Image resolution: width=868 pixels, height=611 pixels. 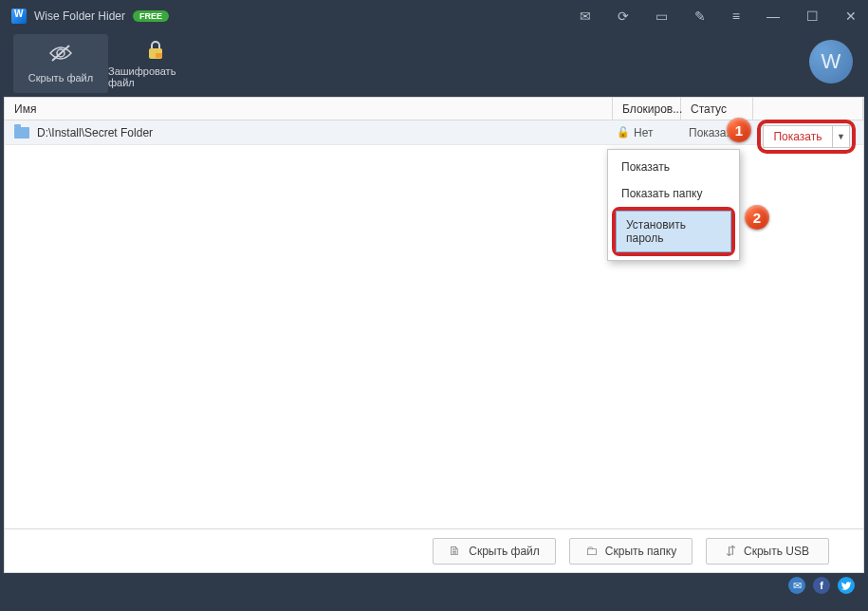 What do you see at coordinates (730, 550) in the screenshot?
I see `usb-icon: ⇵` at bounding box center [730, 550].